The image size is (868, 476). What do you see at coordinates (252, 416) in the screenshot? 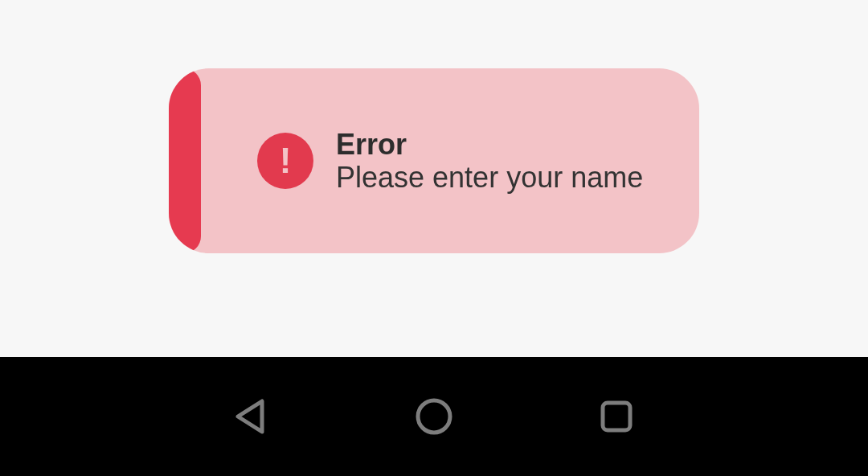
I see `back-triangle-icon` at bounding box center [252, 416].